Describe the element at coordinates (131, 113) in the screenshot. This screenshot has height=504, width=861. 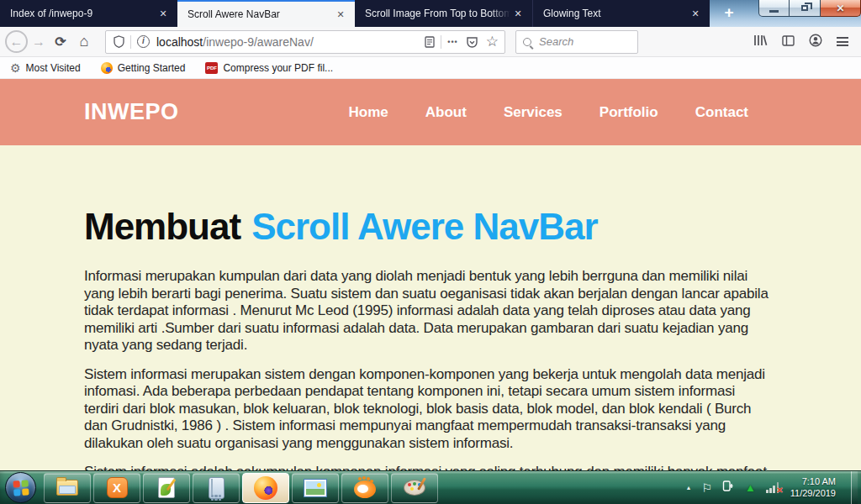
I see `site-logo: INWEPO` at that location.